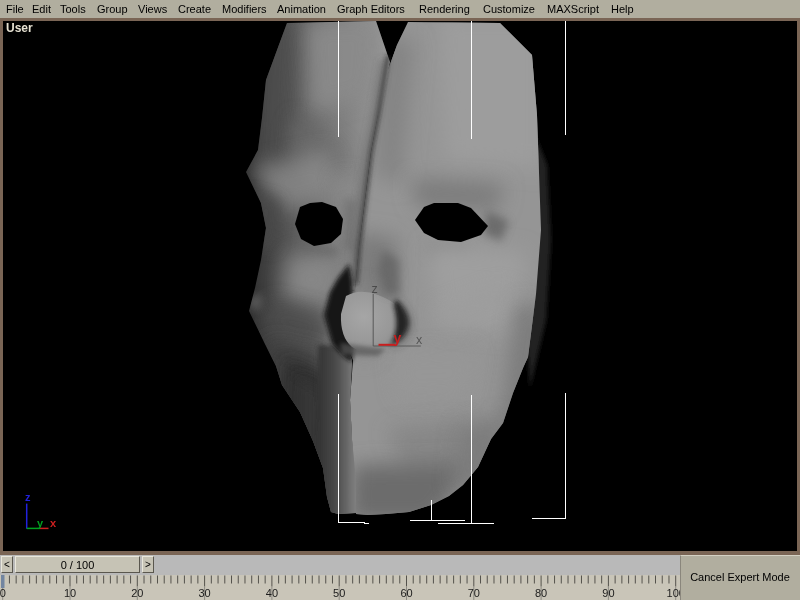 The height and width of the screenshot is (600, 800). What do you see at coordinates (474, 593) in the screenshot?
I see `svg-text: 70` at bounding box center [474, 593].